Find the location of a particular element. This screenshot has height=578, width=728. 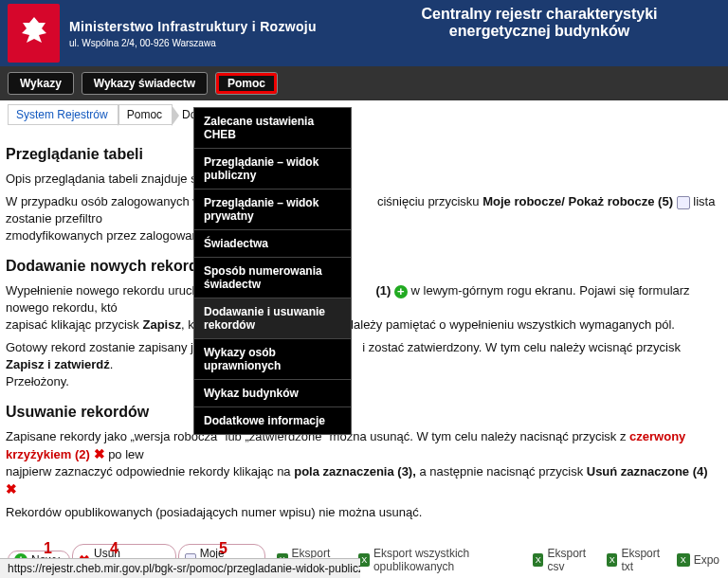

btn-export-txt: X Eksport txt is located at coordinates (636, 560).